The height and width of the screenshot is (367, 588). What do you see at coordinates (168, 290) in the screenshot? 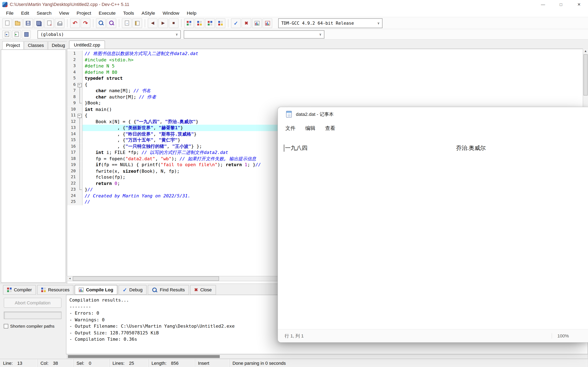
I see `bottom-tab-find-results: Find Results` at bounding box center [168, 290].